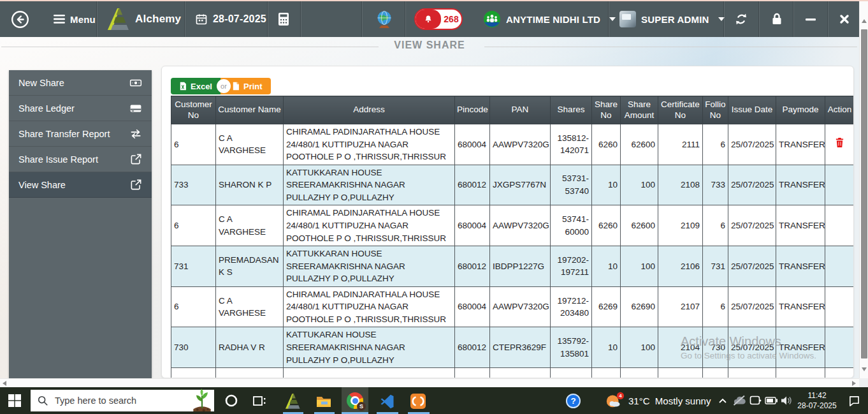 The height and width of the screenshot is (414, 868). Describe the element at coordinates (741, 19) in the screenshot. I see `refresh-button` at that location.